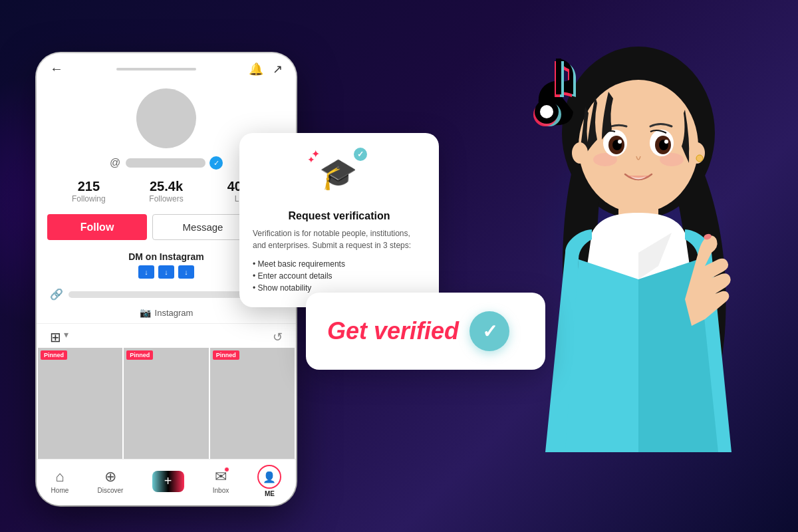  What do you see at coordinates (168, 481) in the screenshot?
I see `nav-create: +` at bounding box center [168, 481].